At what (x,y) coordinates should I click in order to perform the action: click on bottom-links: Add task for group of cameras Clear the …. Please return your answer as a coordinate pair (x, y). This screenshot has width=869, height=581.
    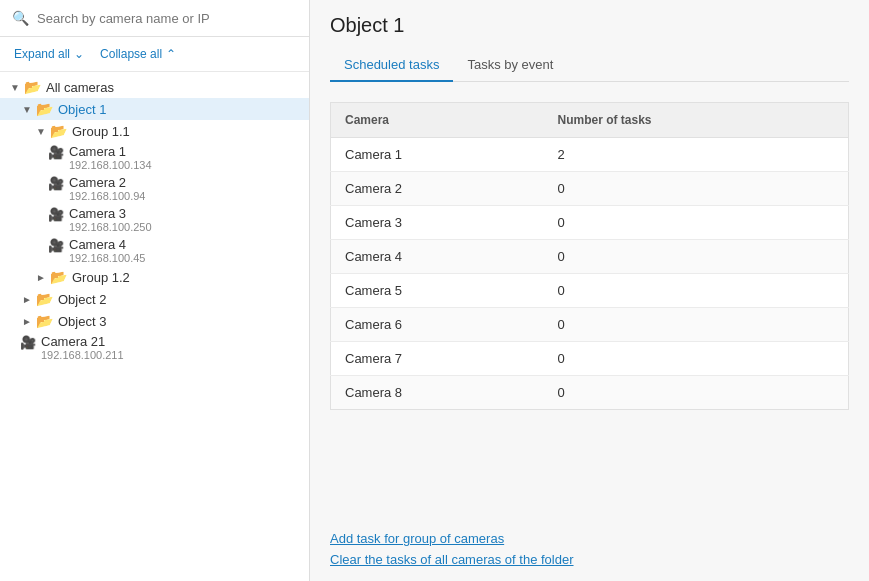
    Looking at the image, I should click on (590, 549).